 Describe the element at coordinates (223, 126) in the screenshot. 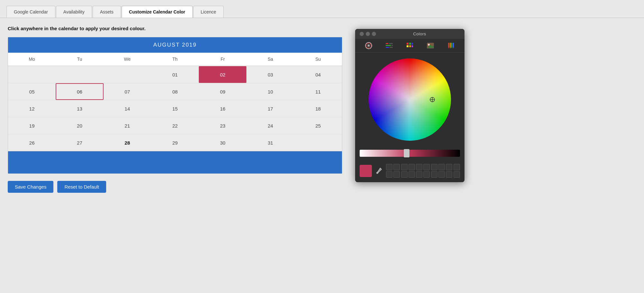

I see `calendar-cell: 23` at that location.